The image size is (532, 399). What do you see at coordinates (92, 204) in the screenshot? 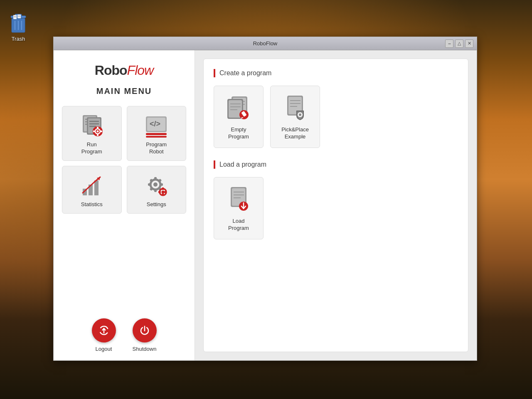
I see `statistics-label: Statistics` at bounding box center [92, 204].